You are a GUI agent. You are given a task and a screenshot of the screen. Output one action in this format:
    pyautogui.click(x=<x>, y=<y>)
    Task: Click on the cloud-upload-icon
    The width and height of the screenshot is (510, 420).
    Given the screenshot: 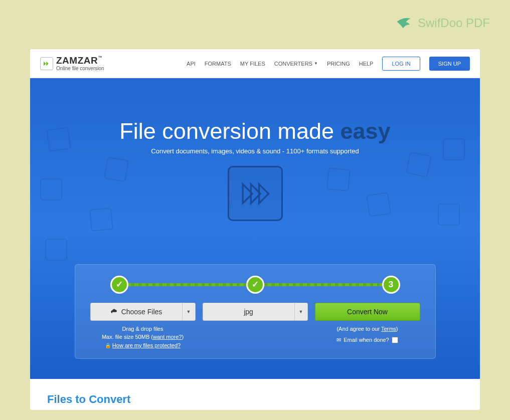 What is the action you would take?
    pyautogui.click(x=114, y=312)
    